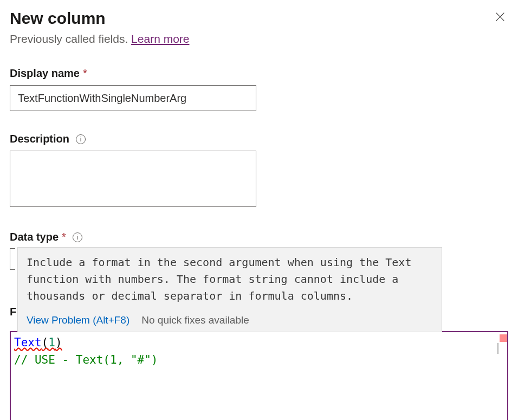  I want to click on formula-label-partial: F, so click(13, 312).